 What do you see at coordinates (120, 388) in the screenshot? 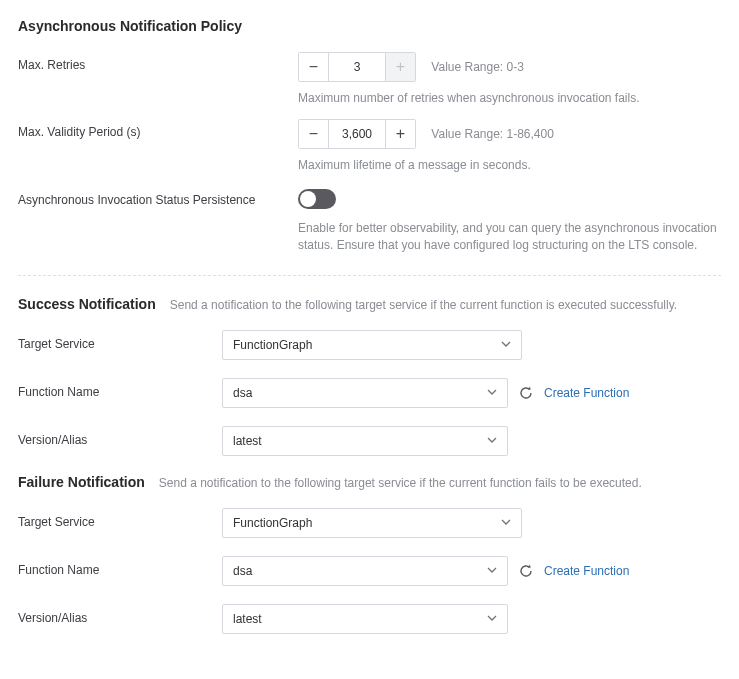
I see `label-success-function-name: Function Name` at bounding box center [120, 388].